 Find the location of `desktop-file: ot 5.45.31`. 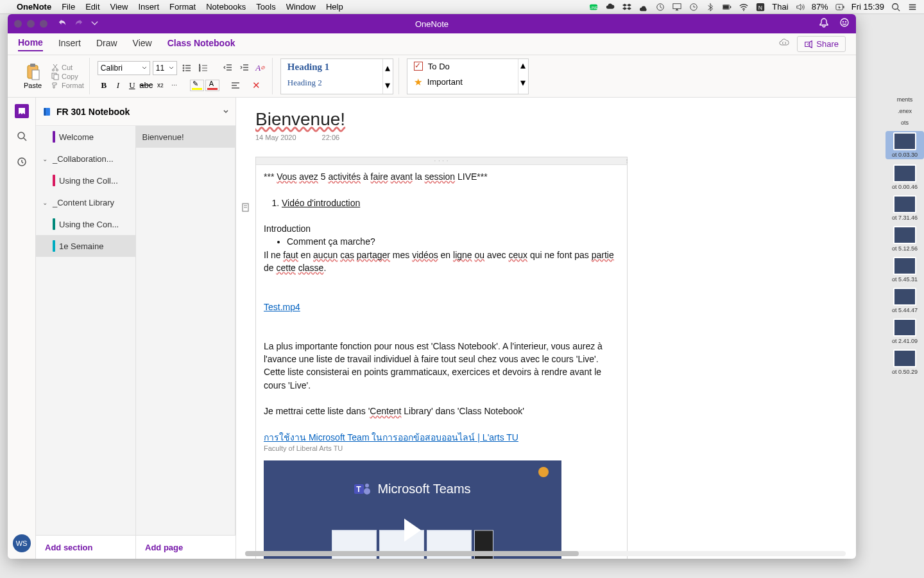

desktop-file: ot 5.45.31 is located at coordinates (905, 270).